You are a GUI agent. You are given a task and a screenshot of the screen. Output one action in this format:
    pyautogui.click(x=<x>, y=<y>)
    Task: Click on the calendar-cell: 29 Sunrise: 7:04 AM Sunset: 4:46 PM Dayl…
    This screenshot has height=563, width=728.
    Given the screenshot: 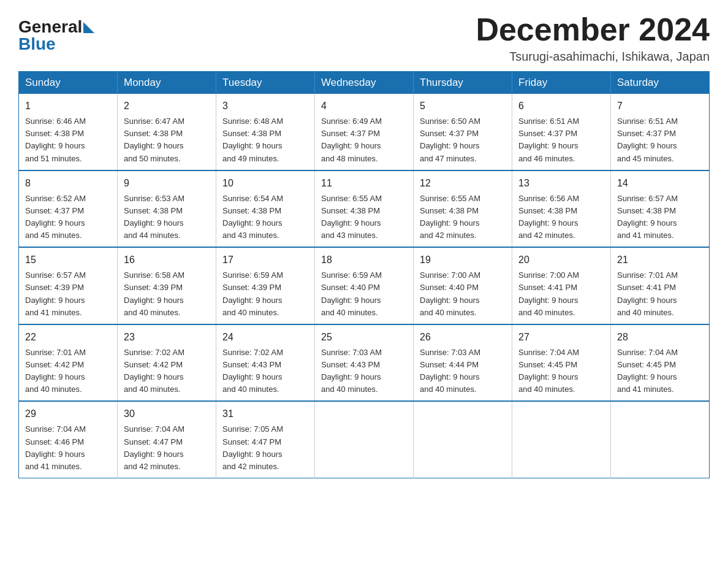 What is the action you would take?
    pyautogui.click(x=69, y=439)
    